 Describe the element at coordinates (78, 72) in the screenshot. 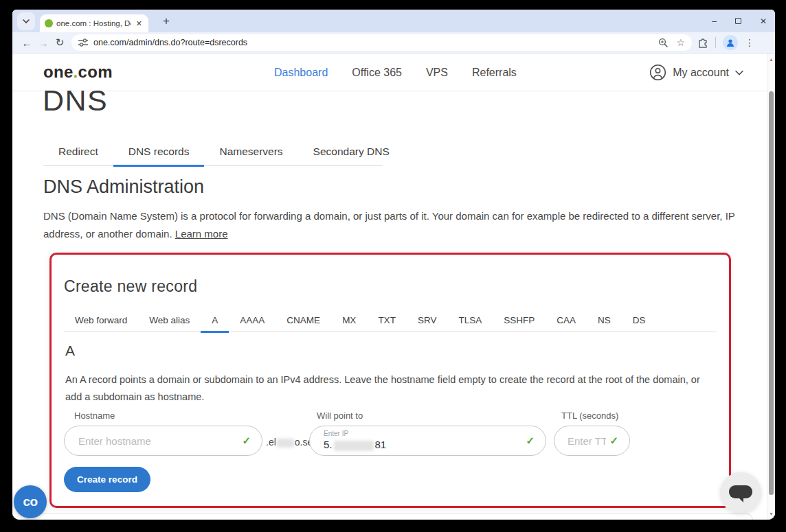

I see `one-com-logo: one.com` at that location.